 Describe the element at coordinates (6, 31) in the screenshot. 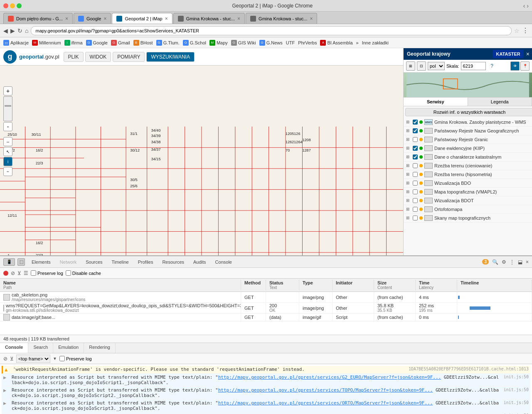

I see `back-button: ◀` at that location.